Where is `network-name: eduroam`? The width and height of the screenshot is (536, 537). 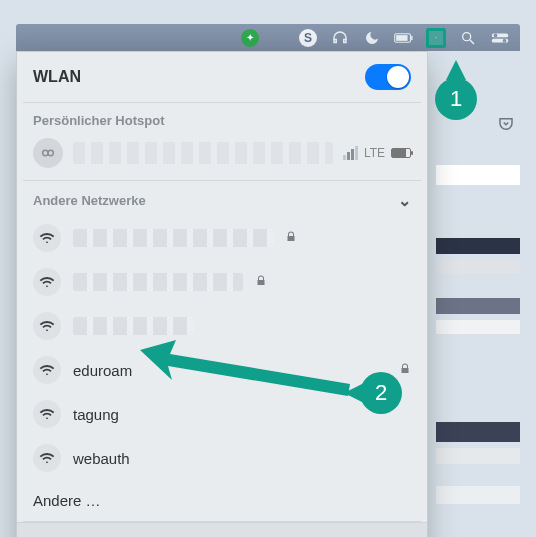 network-name: eduroam is located at coordinates (230, 370).